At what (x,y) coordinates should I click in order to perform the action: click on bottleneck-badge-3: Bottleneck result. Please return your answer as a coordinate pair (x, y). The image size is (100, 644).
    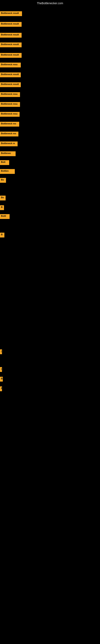
    Looking at the image, I should click on (11, 35).